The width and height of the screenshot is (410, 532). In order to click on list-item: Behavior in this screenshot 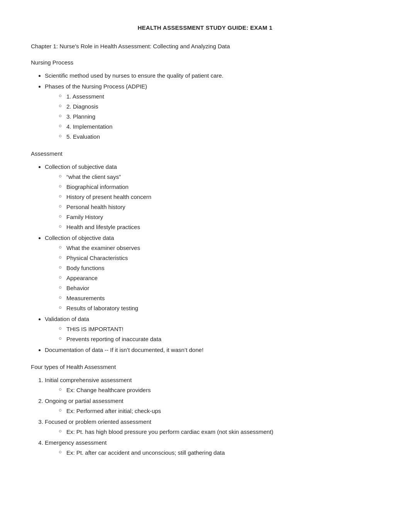, I will do `click(219, 288)`.